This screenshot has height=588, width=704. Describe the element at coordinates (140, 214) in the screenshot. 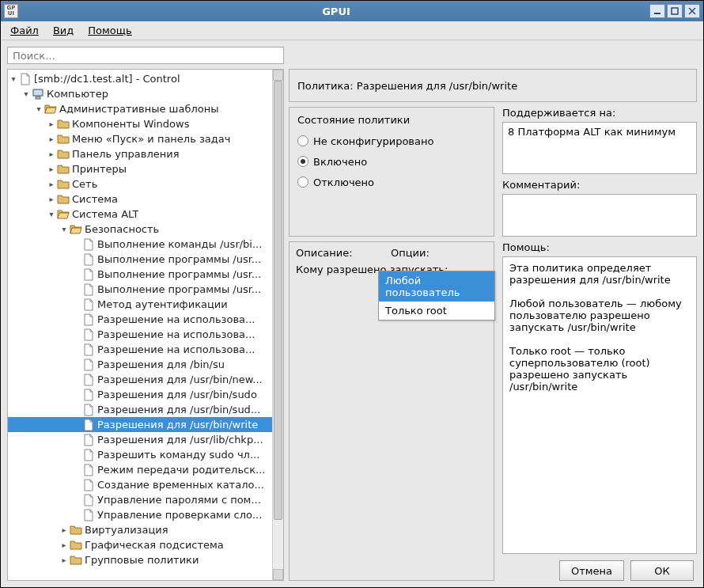

I see `tree-system-alt: ▾Система ALT` at that location.